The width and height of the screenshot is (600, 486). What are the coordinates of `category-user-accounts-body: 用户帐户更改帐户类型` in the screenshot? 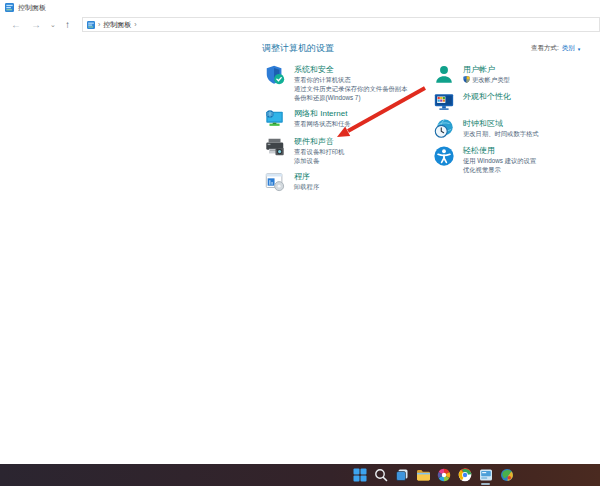 It's located at (486, 75).